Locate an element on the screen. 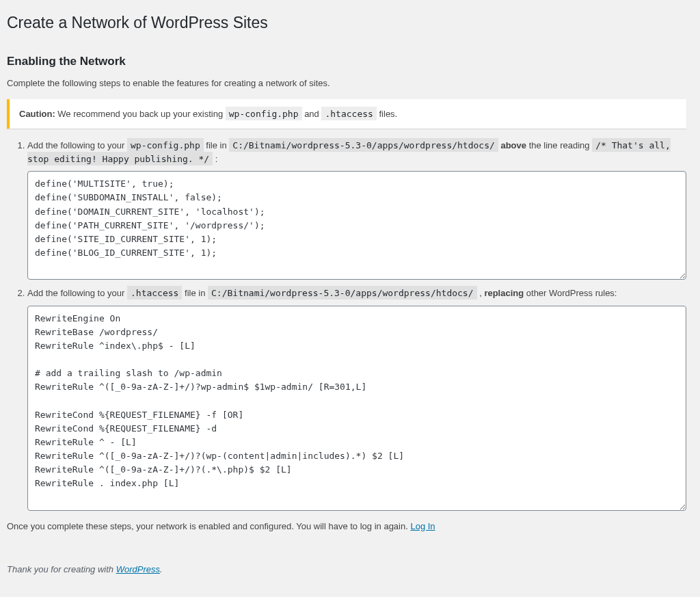  page-title: Create a Network of WordPress Sites is located at coordinates (347, 22).